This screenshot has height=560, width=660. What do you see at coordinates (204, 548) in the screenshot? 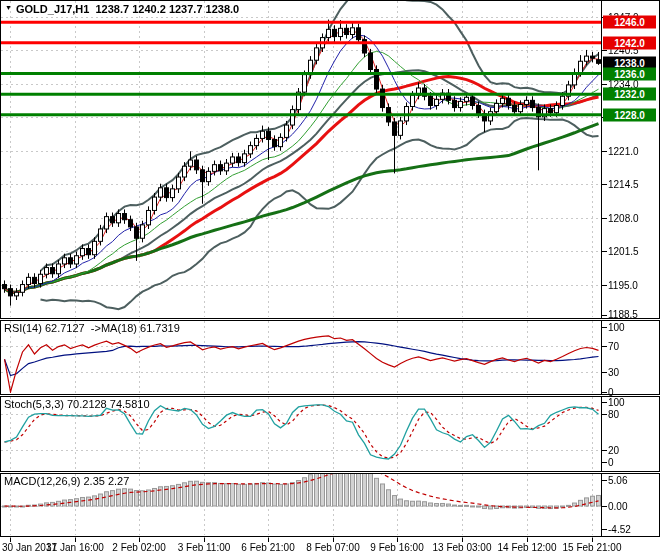
I see `time-axis-label: 3 Feb 11:00` at bounding box center [204, 548].